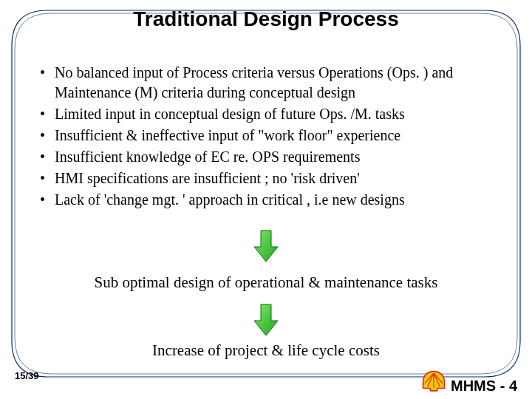 This screenshot has width=532, height=399. What do you see at coordinates (469, 382) in the screenshot?
I see `footer: MHMS - 4` at bounding box center [469, 382].